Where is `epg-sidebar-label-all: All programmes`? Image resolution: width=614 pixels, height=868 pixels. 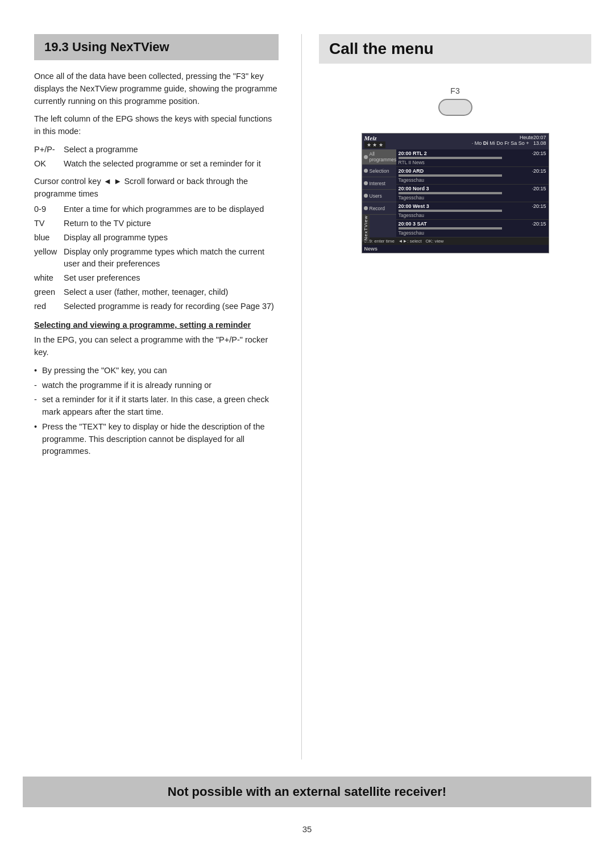
epg-sidebar-label-all: All programmes is located at coordinates (383, 157).